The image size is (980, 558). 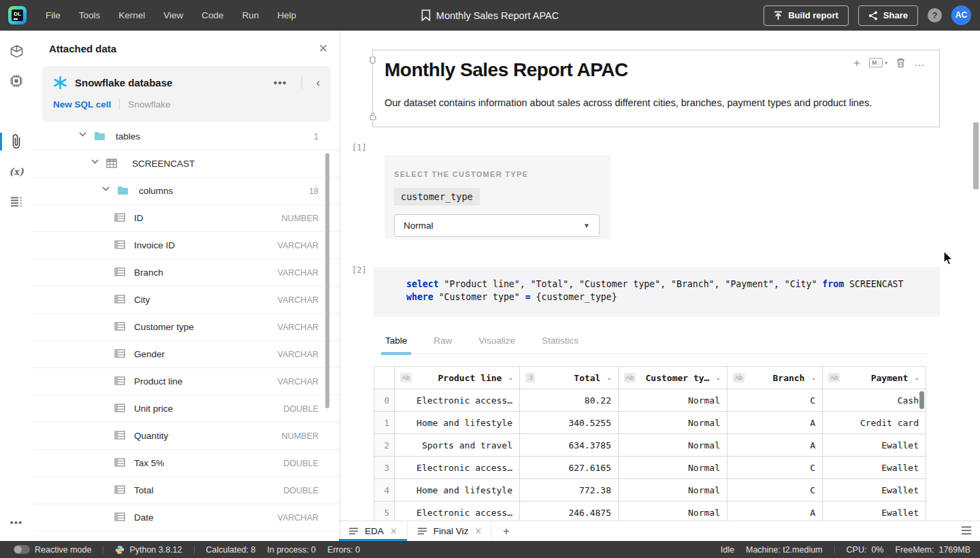 I want to click on markdown-cell: Monthly Sales Report APAC Our dataset co…, so click(x=656, y=88).